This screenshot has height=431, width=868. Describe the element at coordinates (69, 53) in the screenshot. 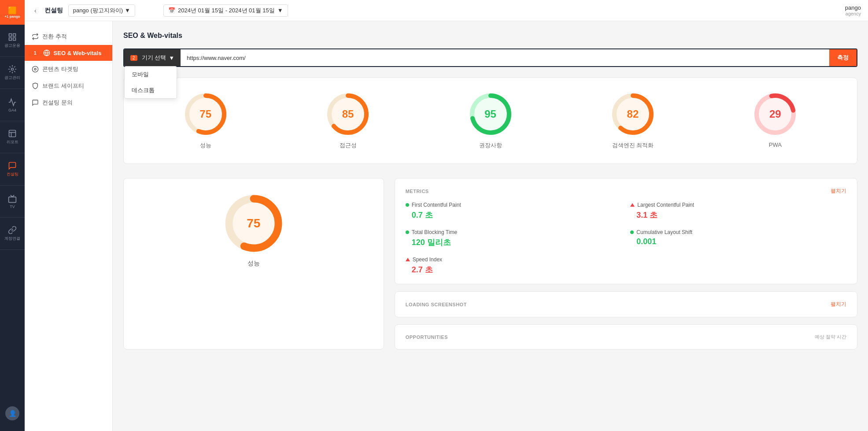

I see `nav-item-seo: 1 SEO & Web-vitals` at that location.